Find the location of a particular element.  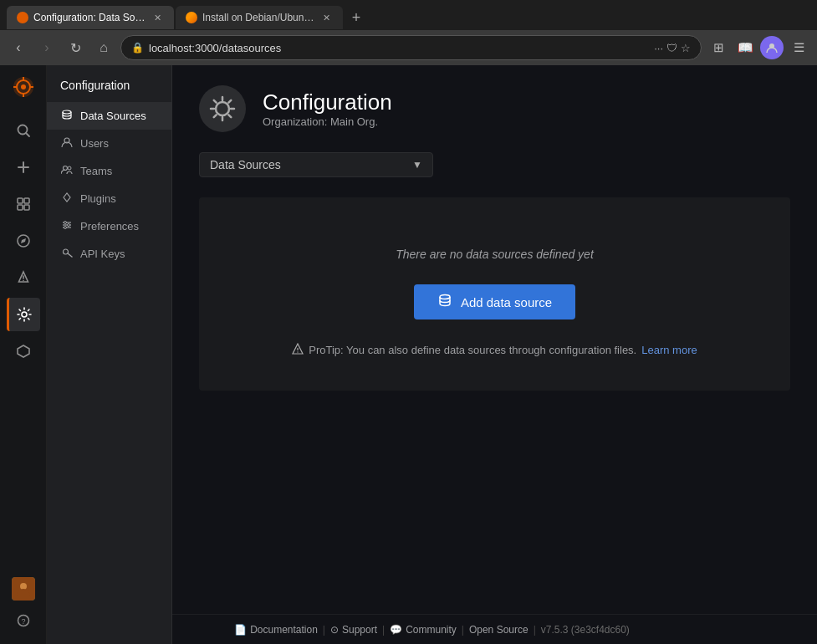

submenu-item-plugins-label: Plugins is located at coordinates (99, 199).